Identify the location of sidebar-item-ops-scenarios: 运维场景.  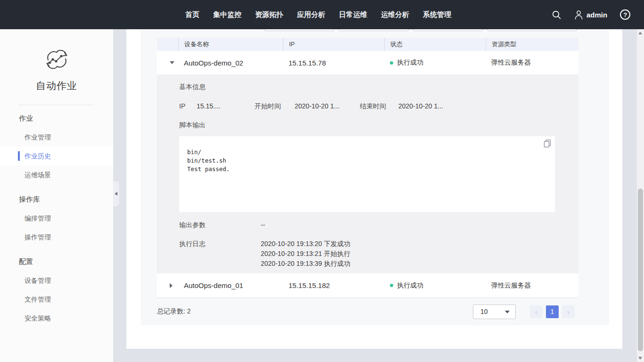
(57, 175).